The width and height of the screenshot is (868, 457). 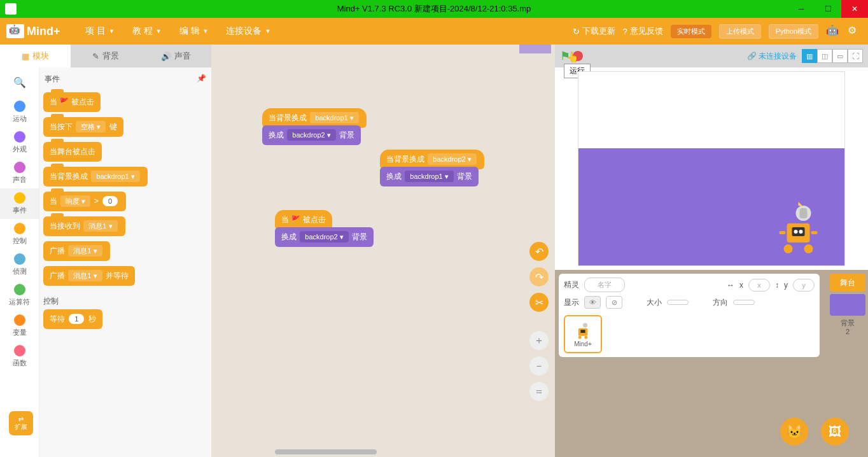 What do you see at coordinates (825, 56) in the screenshot?
I see `stage-mode-medium: ◫` at bounding box center [825, 56].